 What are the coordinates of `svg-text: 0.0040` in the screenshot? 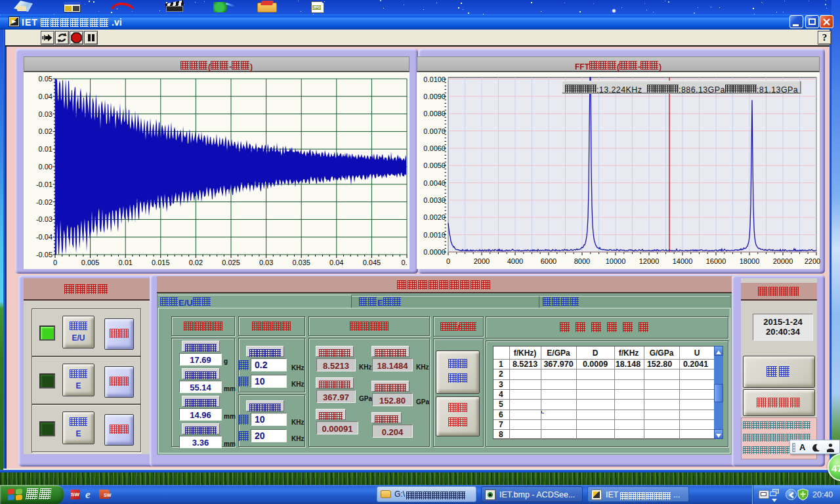 It's located at (434, 183).